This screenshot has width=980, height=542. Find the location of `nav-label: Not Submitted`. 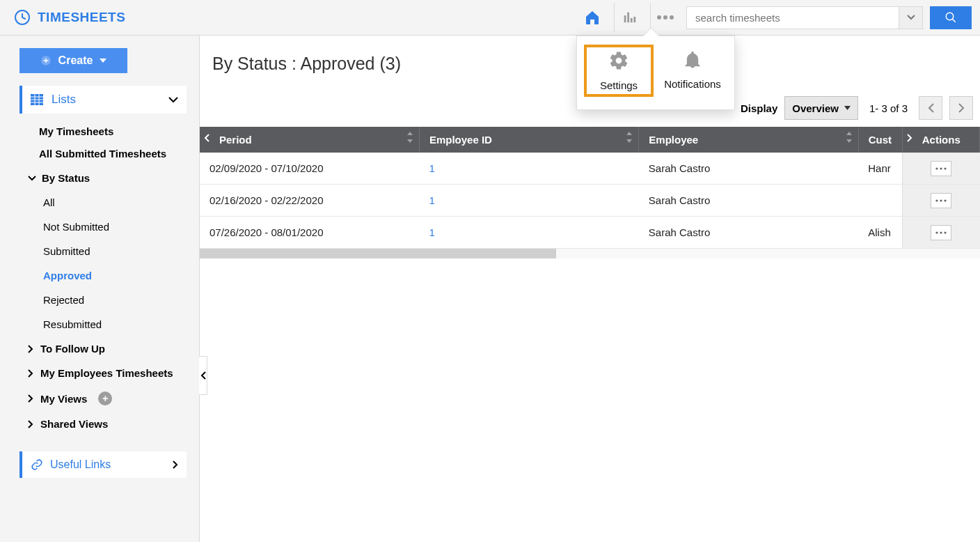

nav-label: Not Submitted is located at coordinates (77, 227).